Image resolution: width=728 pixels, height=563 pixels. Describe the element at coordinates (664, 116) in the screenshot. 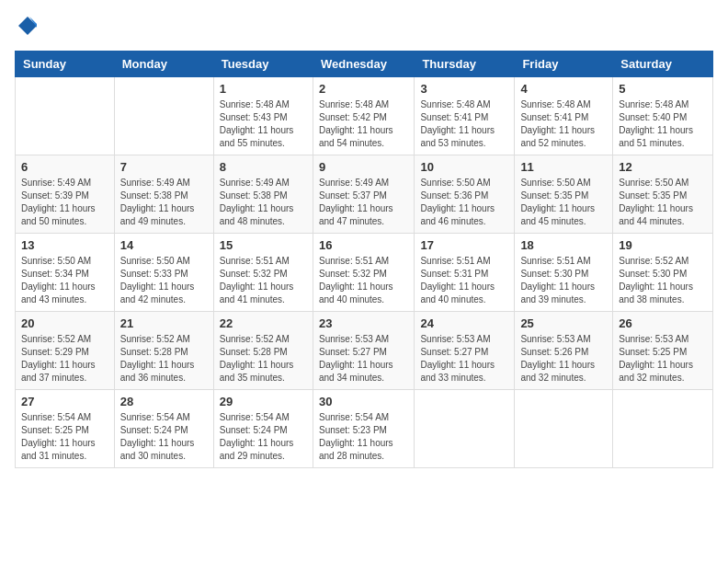

I see `calendar-cell: 5Sunrise: 5:48 AM Sunset: 5:40 PM Daylig…` at that location.